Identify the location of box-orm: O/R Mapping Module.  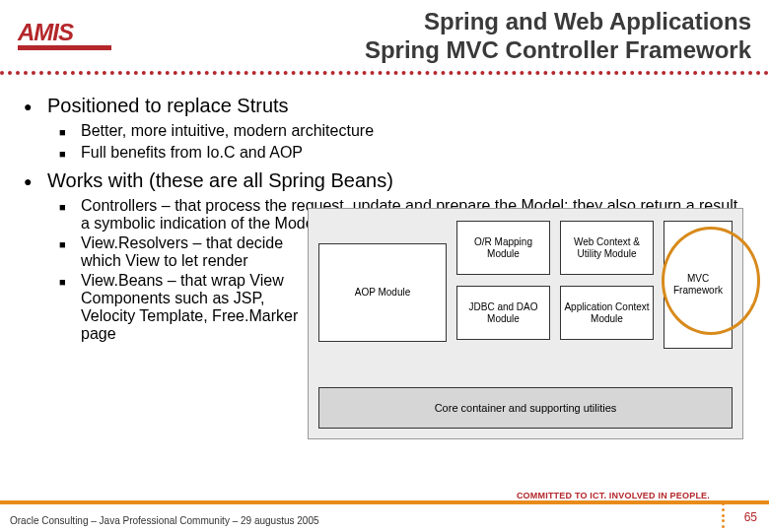
(503, 248).